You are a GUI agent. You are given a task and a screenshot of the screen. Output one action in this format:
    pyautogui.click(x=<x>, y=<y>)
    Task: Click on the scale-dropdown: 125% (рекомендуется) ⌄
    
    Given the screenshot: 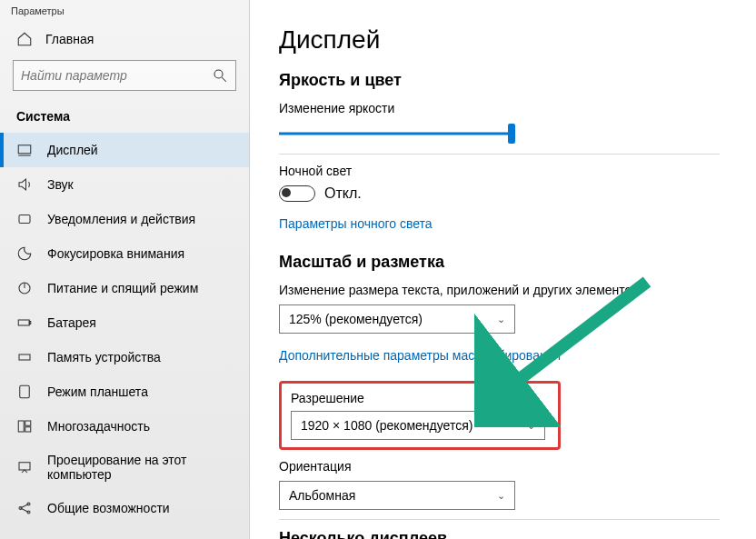 What is the action you would take?
    pyautogui.click(x=397, y=319)
    